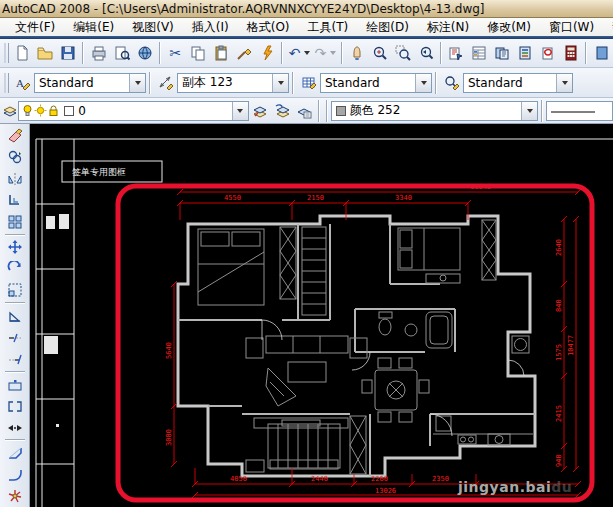  I want to click on layer-lock-icon, so click(54, 110).